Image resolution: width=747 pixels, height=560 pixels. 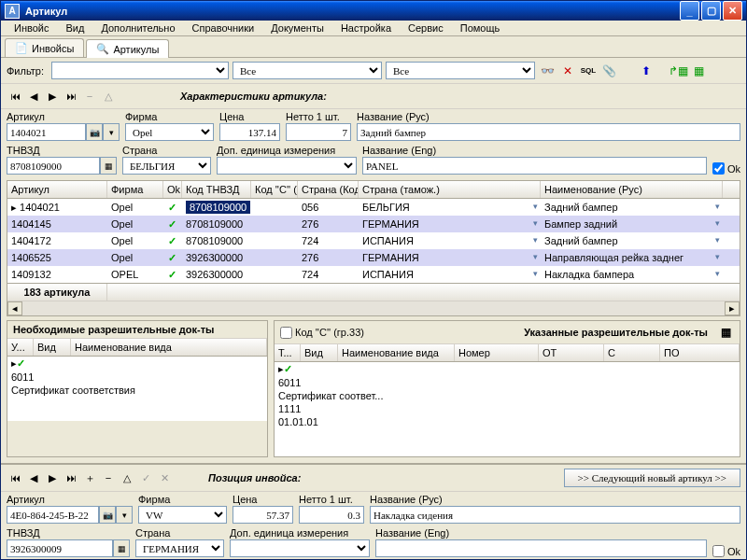 I want to click on inv-cancel-icon: ✕, so click(x=164, y=478).